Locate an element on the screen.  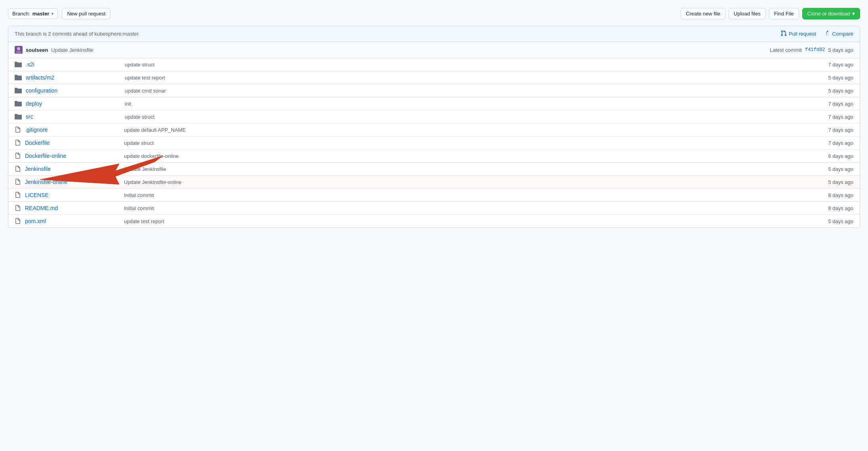
toolbar-right: Create new file Upload files Find File C… is located at coordinates (771, 13).